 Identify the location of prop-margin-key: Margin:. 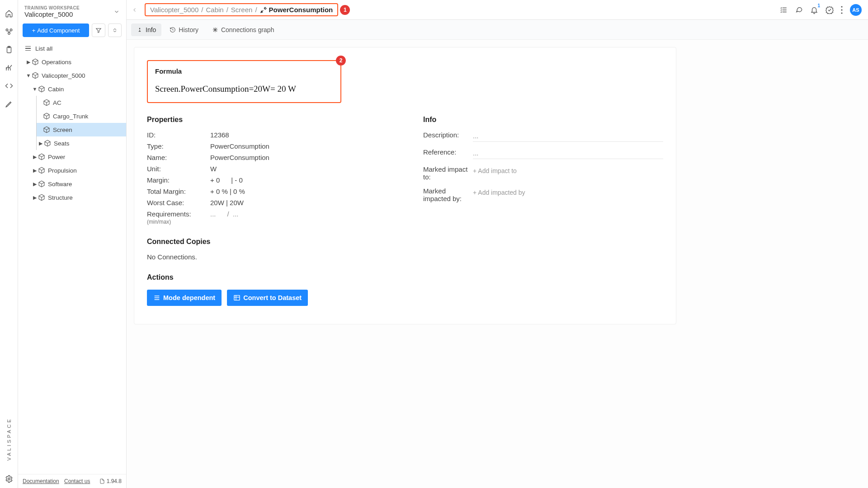
(179, 180).